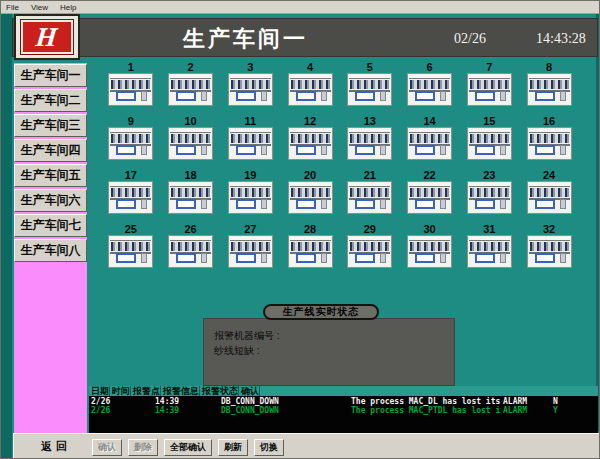  Describe the element at coordinates (131, 196) in the screenshot. I see `machine-cell: 17` at that location.